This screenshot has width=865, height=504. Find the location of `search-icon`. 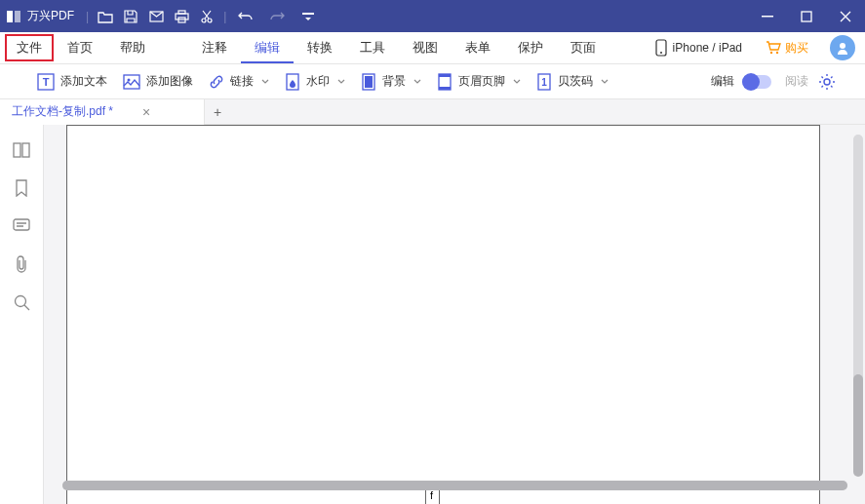

search-icon is located at coordinates (21, 302).